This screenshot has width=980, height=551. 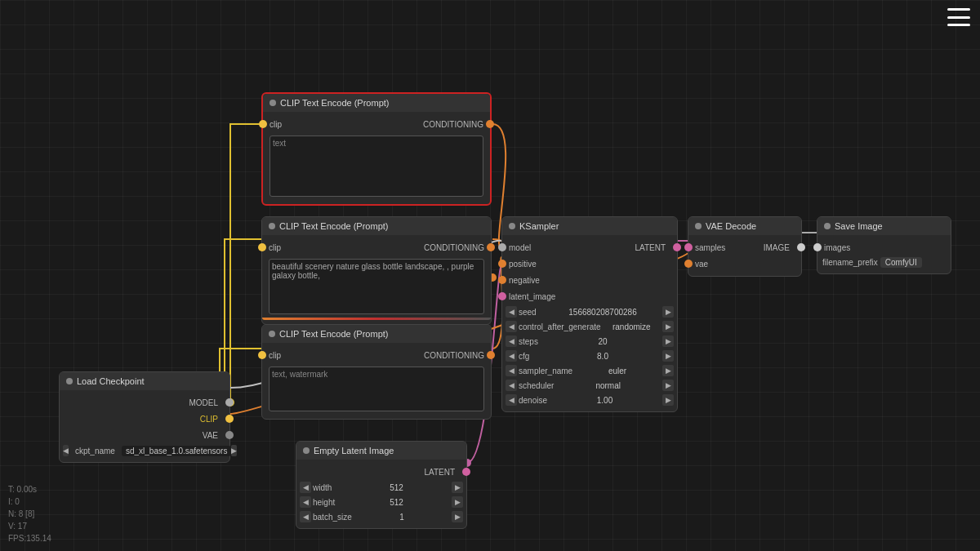 I want to click on filename-value: ComfyUI, so click(x=902, y=263).